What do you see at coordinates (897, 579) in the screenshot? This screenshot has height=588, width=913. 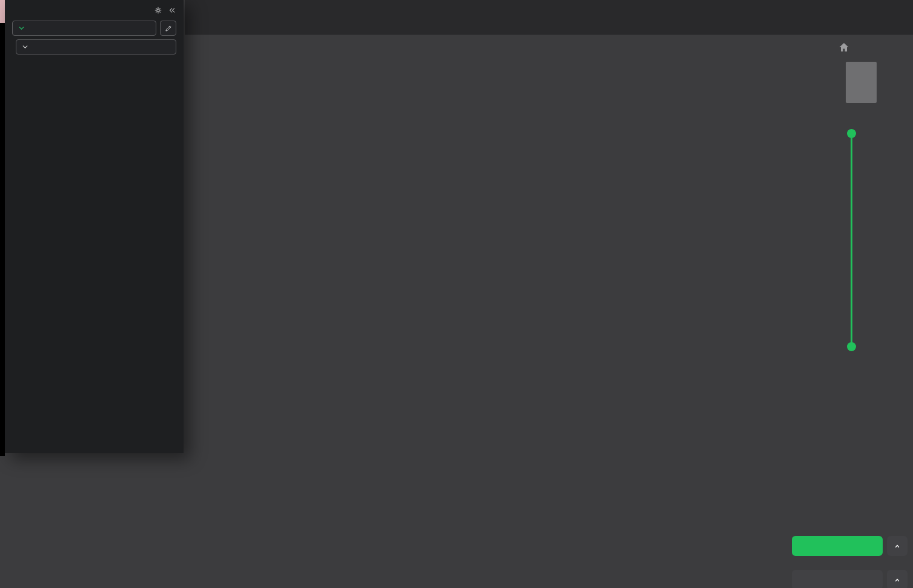 I see `send-options-button` at bounding box center [897, 579].